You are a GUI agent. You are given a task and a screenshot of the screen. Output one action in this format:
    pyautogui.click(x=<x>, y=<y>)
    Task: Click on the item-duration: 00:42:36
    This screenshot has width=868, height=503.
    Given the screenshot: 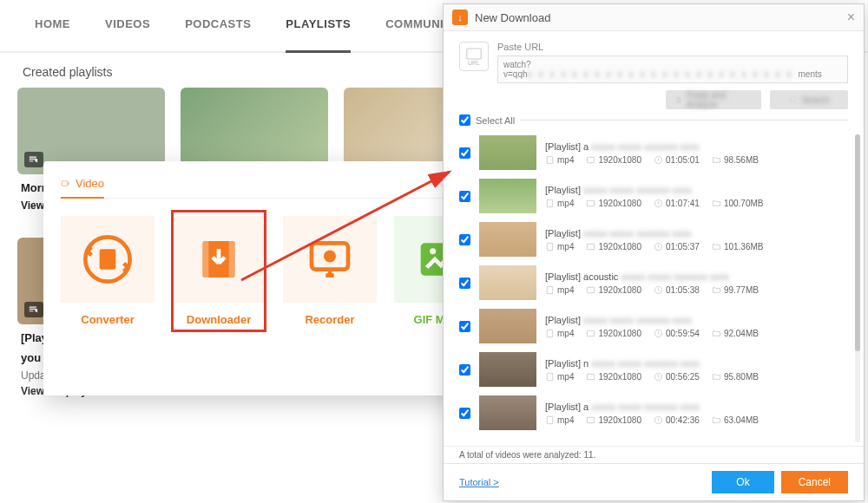 What is the action you would take?
    pyautogui.click(x=677, y=420)
    